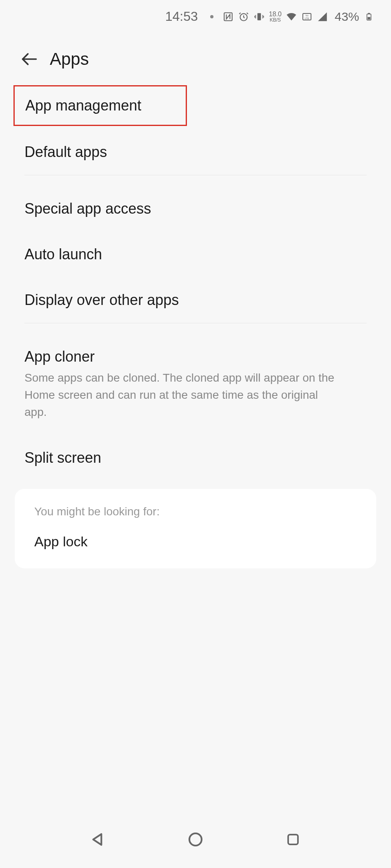  What do you see at coordinates (212, 17) in the screenshot?
I see `status-separator-dot` at bounding box center [212, 17].